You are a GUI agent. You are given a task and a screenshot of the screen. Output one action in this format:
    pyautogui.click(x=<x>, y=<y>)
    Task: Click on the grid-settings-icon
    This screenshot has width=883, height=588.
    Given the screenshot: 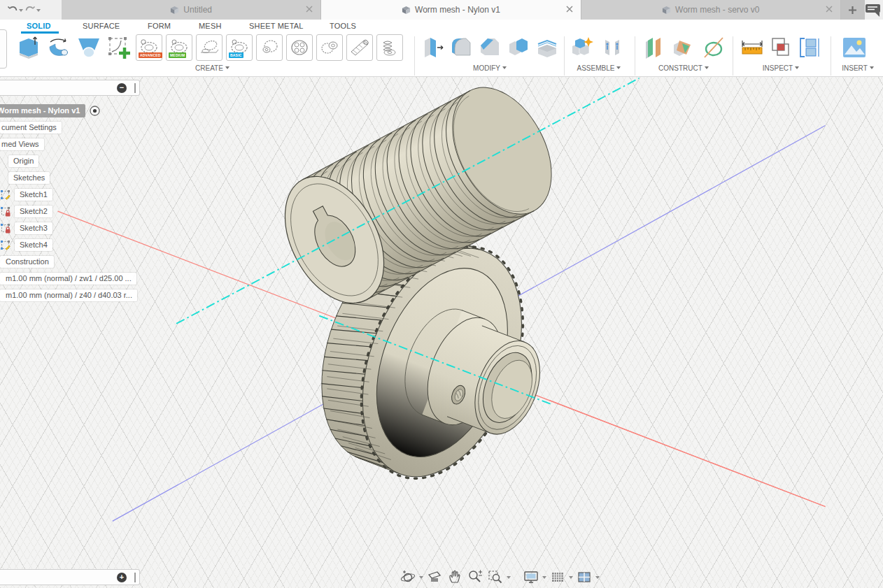 What is the action you would take?
    pyautogui.click(x=558, y=577)
    